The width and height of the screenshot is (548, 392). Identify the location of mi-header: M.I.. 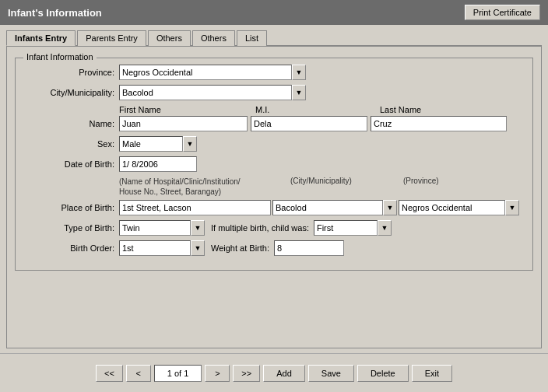
(318, 110).